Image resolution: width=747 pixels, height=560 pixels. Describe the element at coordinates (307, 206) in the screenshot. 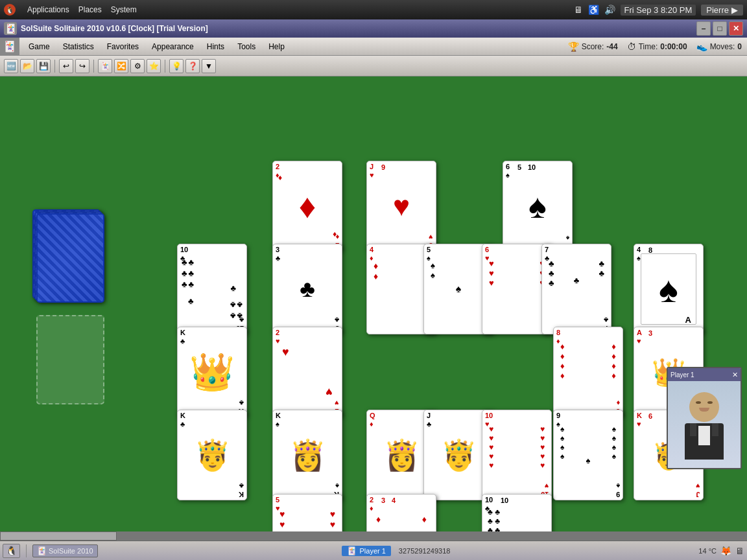

I see `card-2-diamonds-r1: 2♦ 2♦ ♦ ♦ ♦` at that location.